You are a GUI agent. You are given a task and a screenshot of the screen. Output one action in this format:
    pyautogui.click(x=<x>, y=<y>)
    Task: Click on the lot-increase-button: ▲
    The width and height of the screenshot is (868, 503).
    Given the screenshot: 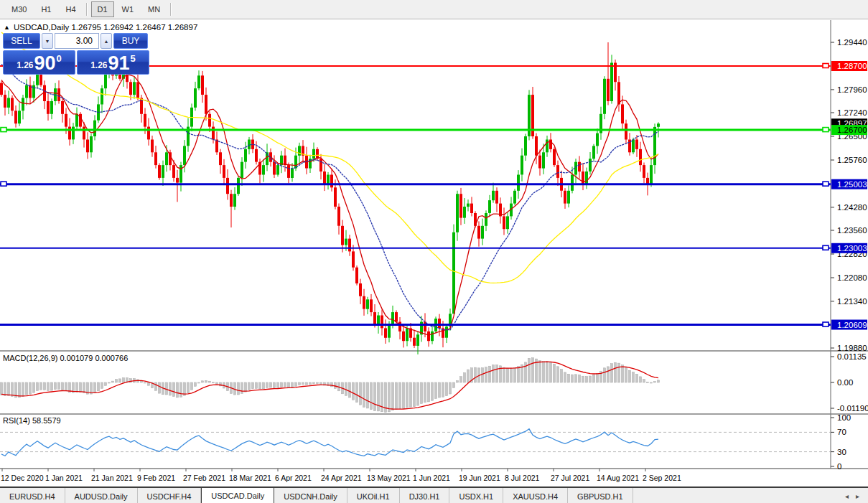 What is the action you would take?
    pyautogui.click(x=106, y=41)
    